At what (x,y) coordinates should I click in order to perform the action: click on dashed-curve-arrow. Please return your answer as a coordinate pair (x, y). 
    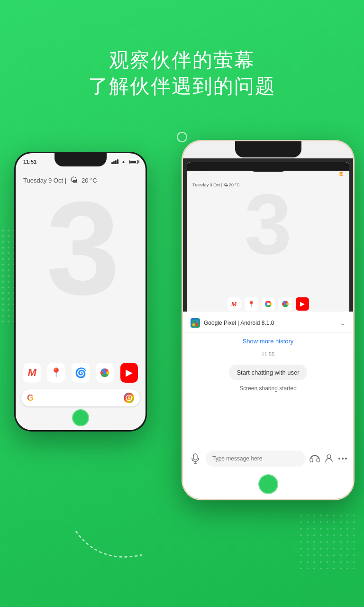
    Looking at the image, I should click on (109, 545).